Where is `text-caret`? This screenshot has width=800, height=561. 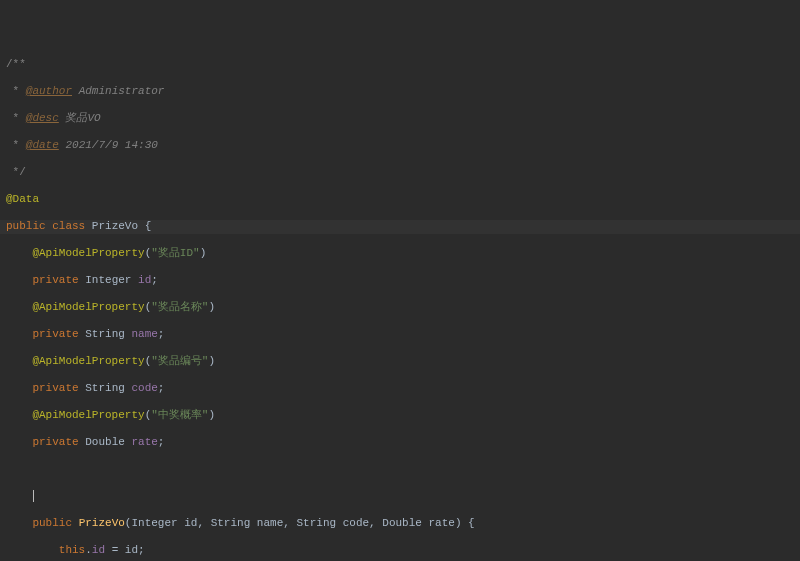 text-caret is located at coordinates (34, 496).